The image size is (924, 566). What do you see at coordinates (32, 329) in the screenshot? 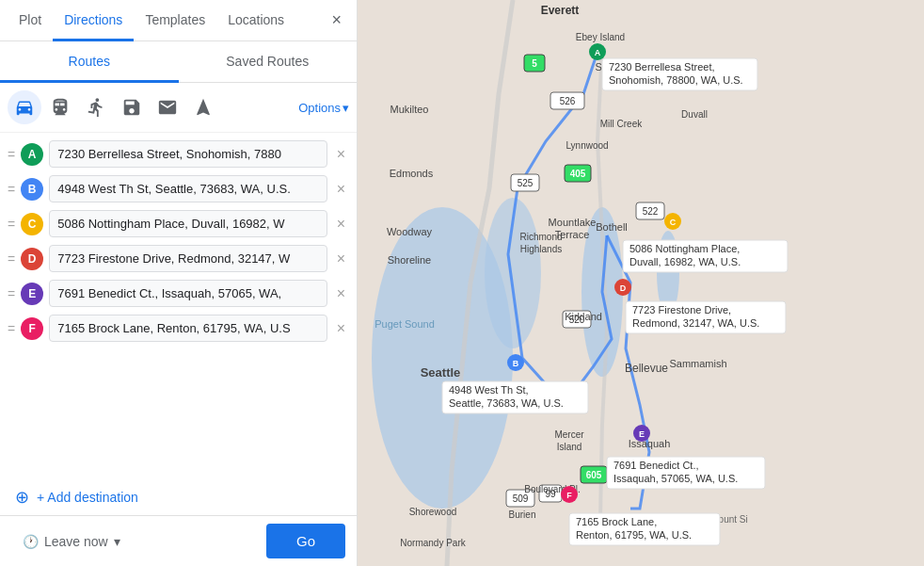
I see `waypoint-letter-F: F` at bounding box center [32, 329].